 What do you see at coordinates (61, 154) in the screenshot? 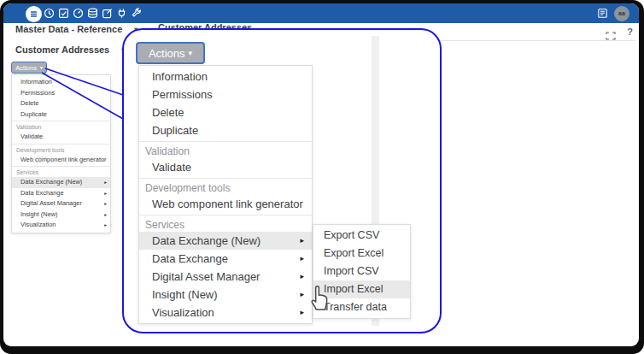
I see `actions-menu: Information Permissions Delete Duplicate…` at bounding box center [61, 154].